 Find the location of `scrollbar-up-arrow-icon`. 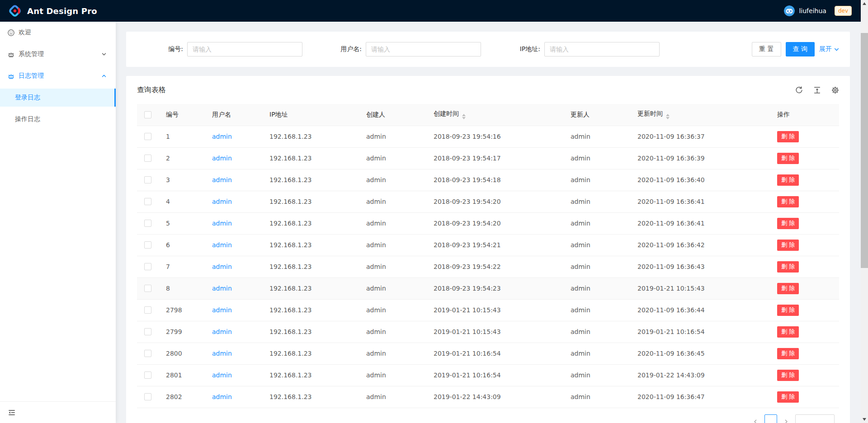

scrollbar-up-arrow-icon is located at coordinates (864, 4).